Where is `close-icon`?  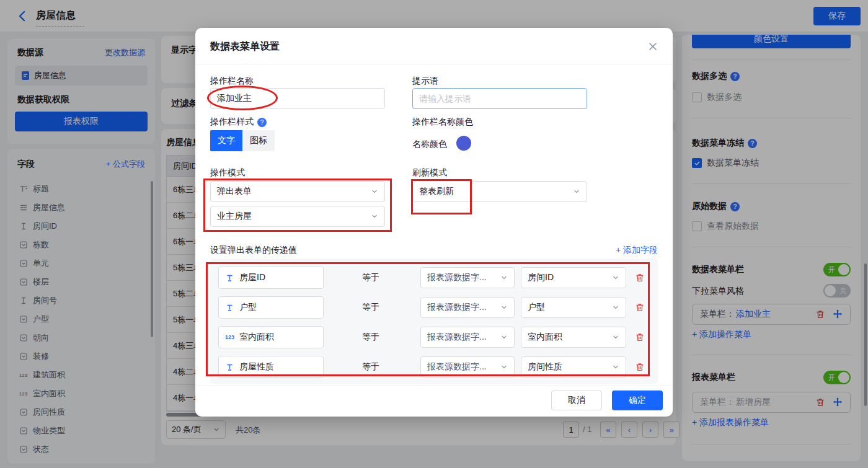
close-icon is located at coordinates (653, 46).